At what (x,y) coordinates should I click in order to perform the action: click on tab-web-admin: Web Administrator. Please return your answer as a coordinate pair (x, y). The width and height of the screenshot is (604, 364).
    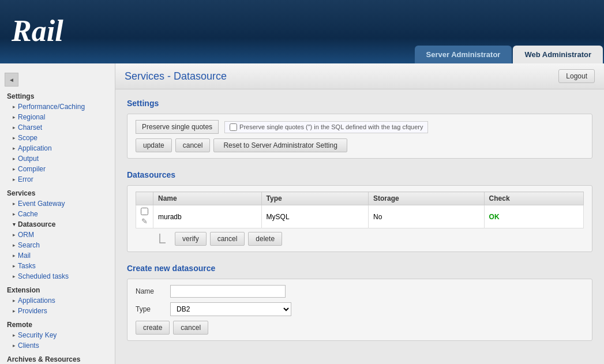
    Looking at the image, I should click on (558, 54).